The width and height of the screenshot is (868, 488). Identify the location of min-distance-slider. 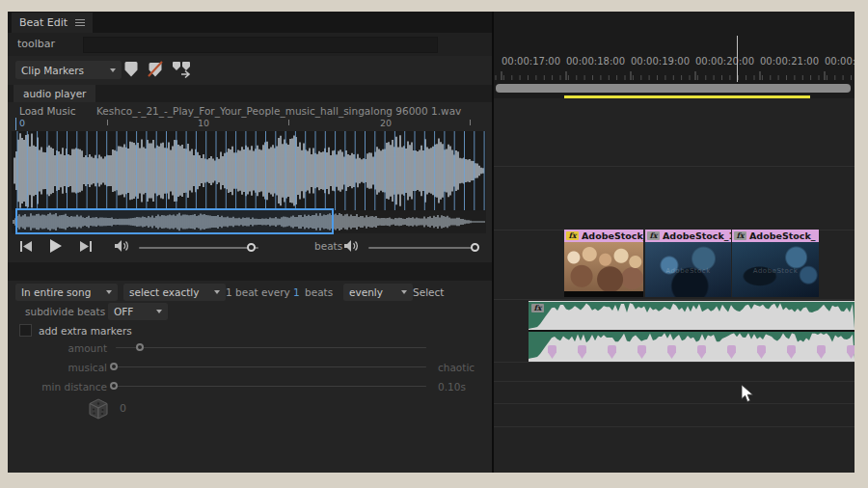
(271, 386).